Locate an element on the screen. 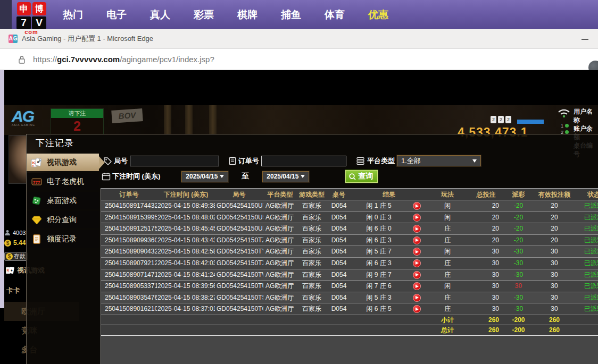 This screenshot has width=598, height=364. modal-title: 下注记录 is located at coordinates (312, 143).